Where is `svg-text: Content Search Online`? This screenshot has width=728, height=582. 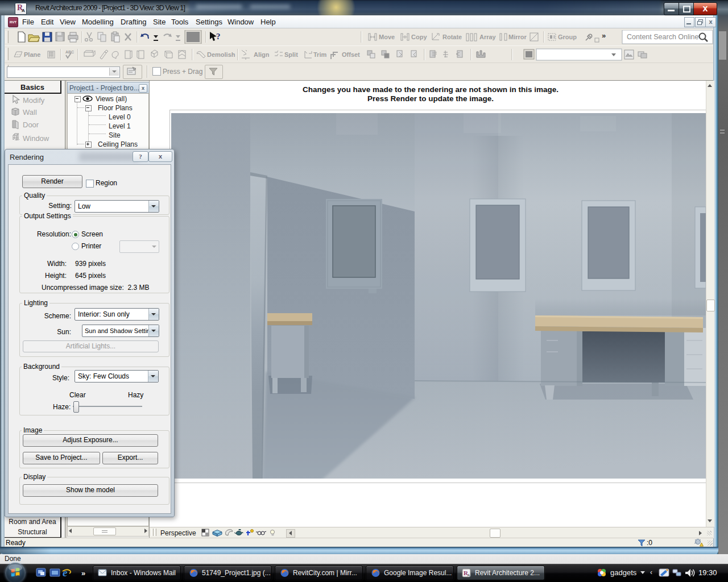
svg-text: Content Search Online is located at coordinates (663, 37).